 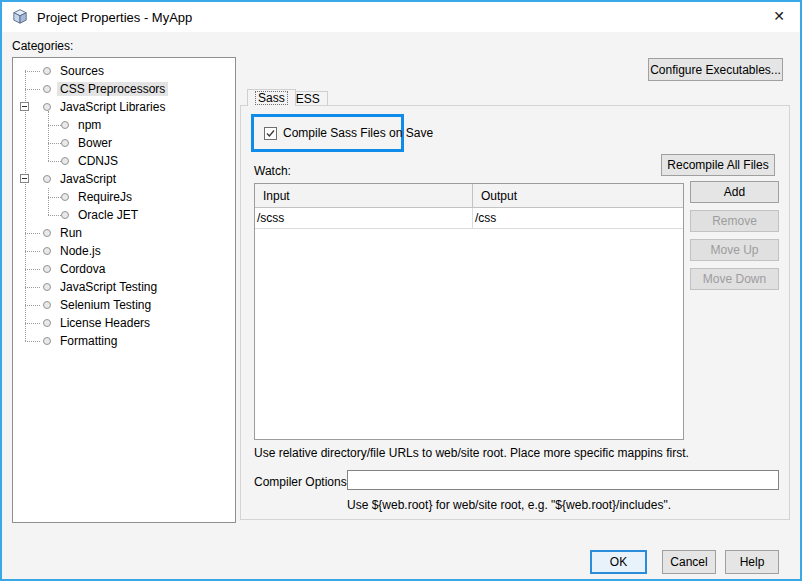 What do you see at coordinates (472, 453) in the screenshot?
I see `mappings-hint: Use relative directory/file URLs to web/…` at bounding box center [472, 453].